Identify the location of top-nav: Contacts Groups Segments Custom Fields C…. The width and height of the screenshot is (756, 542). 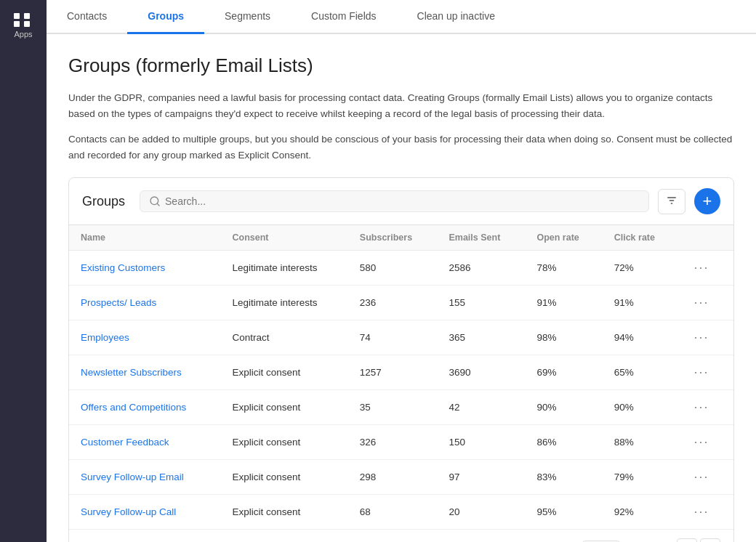
(401, 17).